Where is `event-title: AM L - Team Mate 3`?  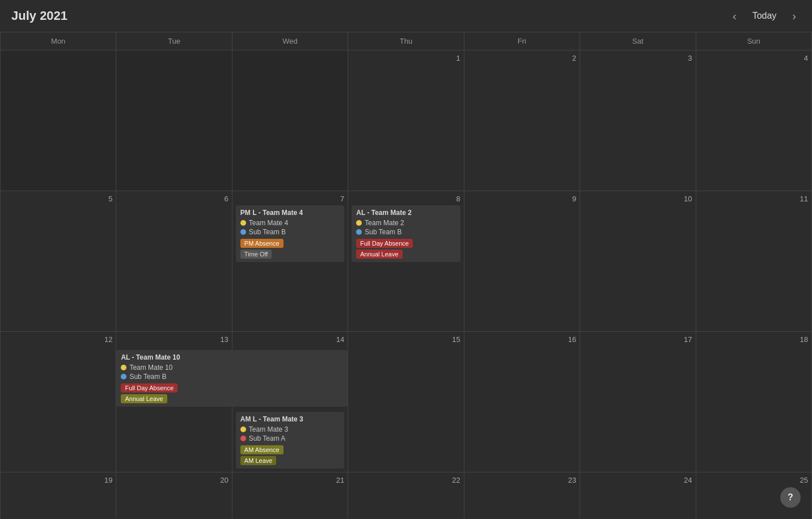 event-title: AM L - Team Mate 3 is located at coordinates (290, 419).